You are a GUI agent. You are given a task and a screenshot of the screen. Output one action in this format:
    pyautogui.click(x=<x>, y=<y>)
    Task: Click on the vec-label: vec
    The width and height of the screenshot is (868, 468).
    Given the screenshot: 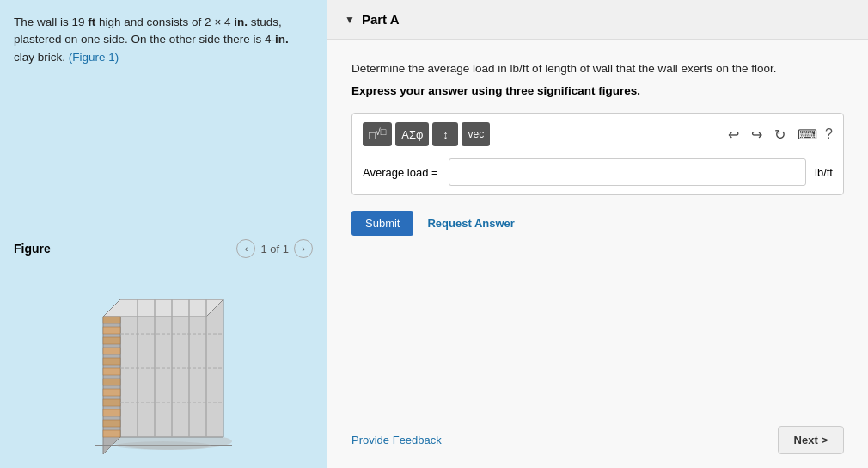 What is the action you would take?
    pyautogui.click(x=476, y=134)
    